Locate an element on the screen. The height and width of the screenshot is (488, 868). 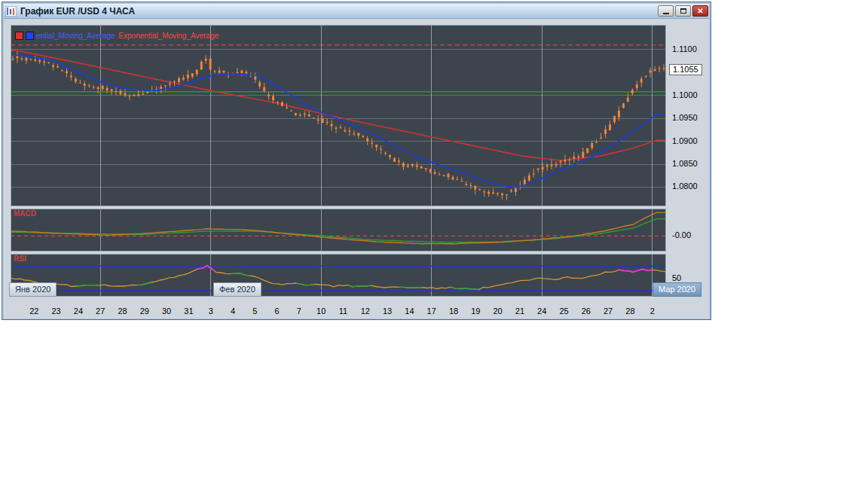
time-axis-tick: 4 is located at coordinates (233, 311).